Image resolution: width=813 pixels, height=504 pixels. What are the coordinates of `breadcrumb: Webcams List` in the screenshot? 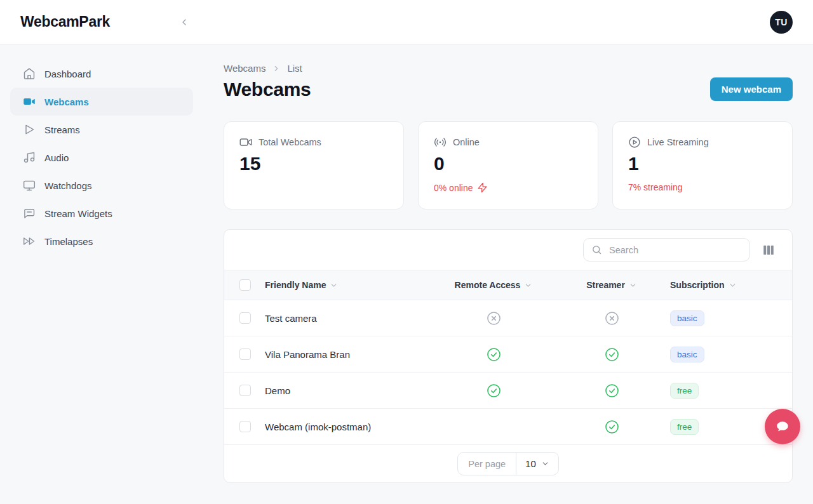 It's located at (508, 69).